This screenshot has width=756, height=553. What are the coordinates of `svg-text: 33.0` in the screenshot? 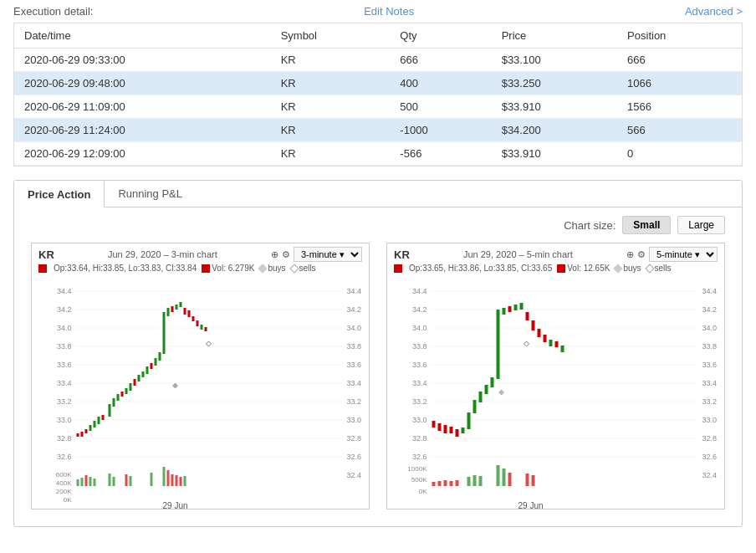 It's located at (355, 420).